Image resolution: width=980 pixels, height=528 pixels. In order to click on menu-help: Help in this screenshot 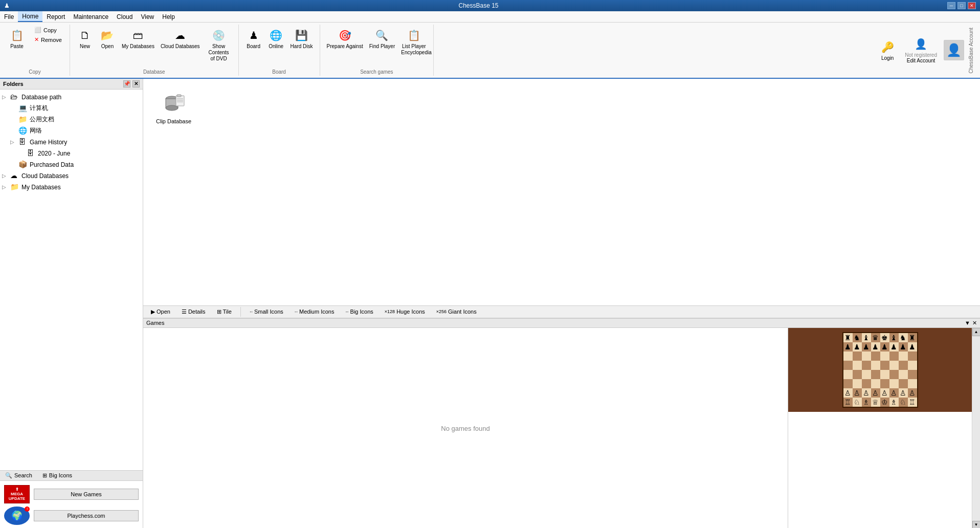, I will do `click(169, 16)`.